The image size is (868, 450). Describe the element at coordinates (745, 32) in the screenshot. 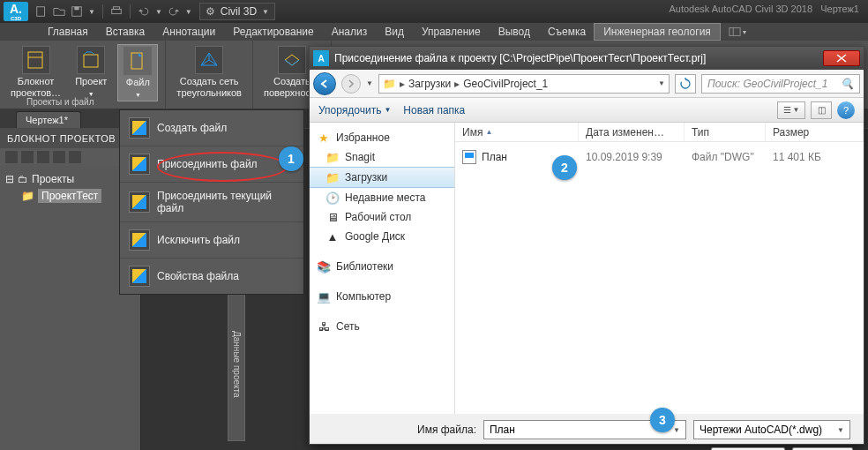

I see `menu-tail-dropdown: ▾` at that location.